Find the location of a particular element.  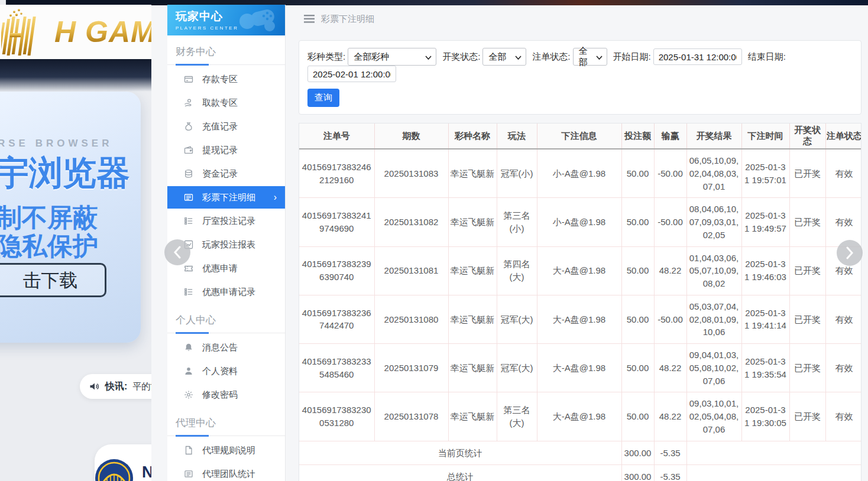

table-cell: 401569173832367442470 is located at coordinates (337, 319).